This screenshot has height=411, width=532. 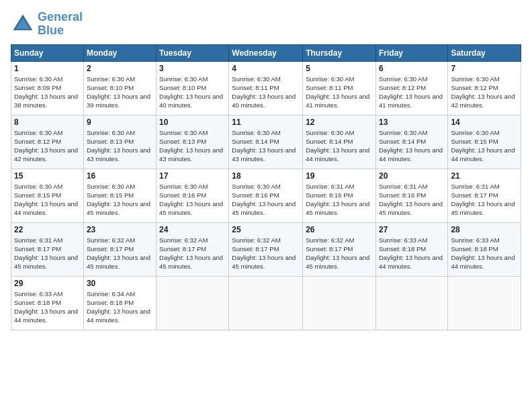 What do you see at coordinates (120, 142) in the screenshot?
I see `calendar-cell: 9 Sunrise: 6:30 AM Sunset: 8:13 PM Dayli…` at bounding box center [120, 142].